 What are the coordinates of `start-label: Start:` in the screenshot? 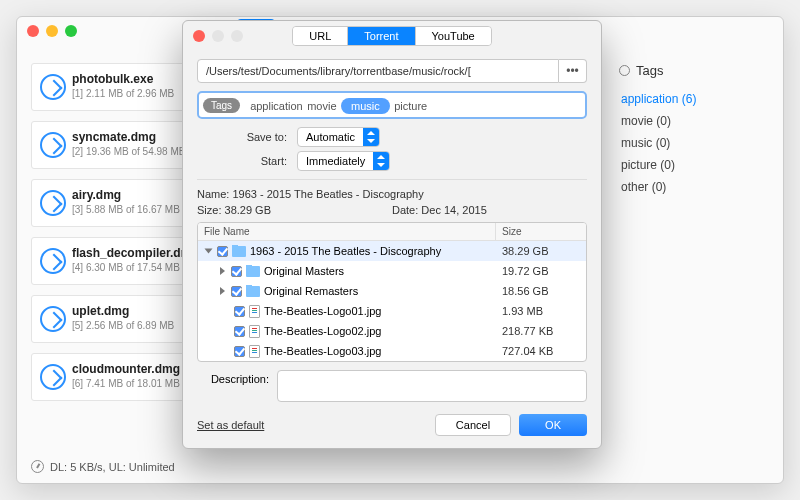 It's located at (247, 161).